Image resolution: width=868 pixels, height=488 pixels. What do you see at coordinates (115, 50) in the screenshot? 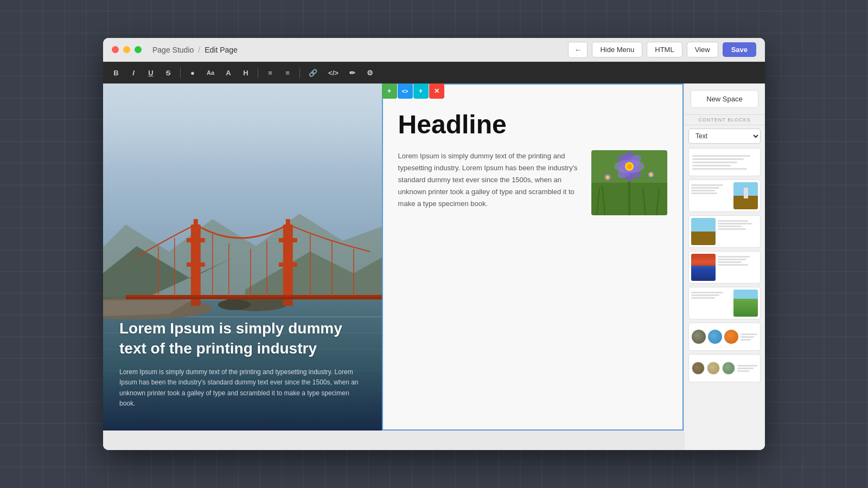
I see `close-button` at bounding box center [115, 50].